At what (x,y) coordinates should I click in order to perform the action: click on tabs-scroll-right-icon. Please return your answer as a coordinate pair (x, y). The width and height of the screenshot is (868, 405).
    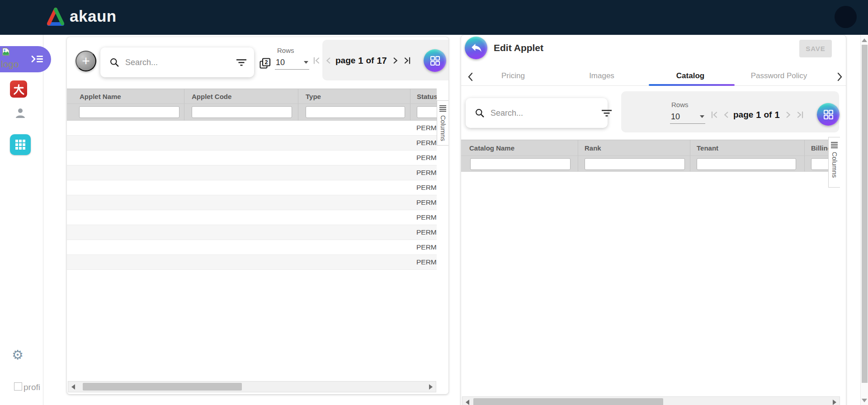
    Looking at the image, I should click on (840, 77).